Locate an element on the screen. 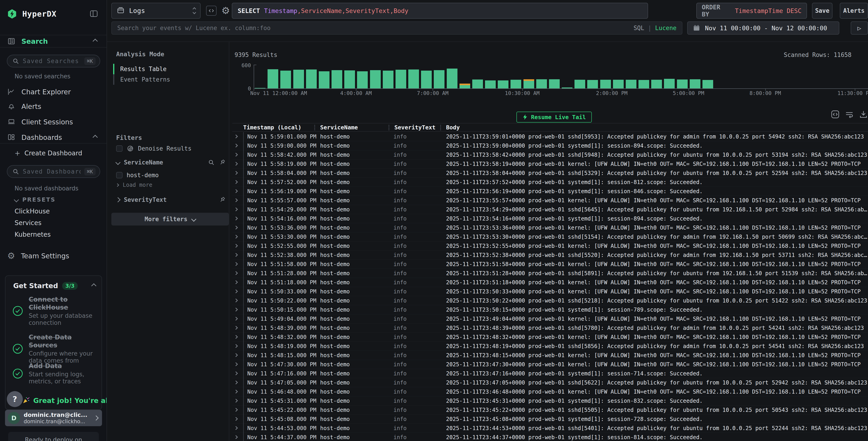 This screenshot has height=441, width=868. table-row: Nov 11 5:52:38.000 PM host-demo info 202… is located at coordinates (550, 255).